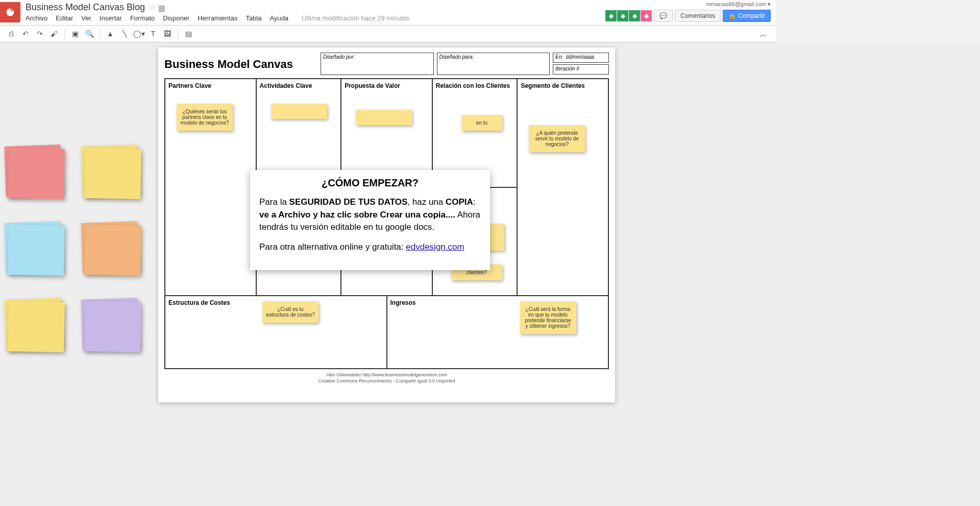 This screenshot has height=506, width=980. Describe the element at coordinates (557, 139) in the screenshot. I see `postit-segments: ¿A quién pretende servir tu modelo de ne…` at that location.